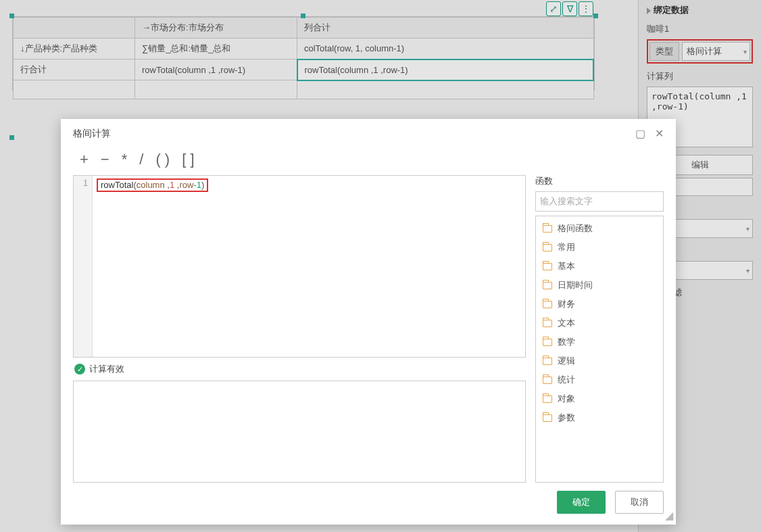 Image resolution: width=761 pixels, height=532 pixels. I want to click on modal-footer: 确定 取消, so click(368, 504).